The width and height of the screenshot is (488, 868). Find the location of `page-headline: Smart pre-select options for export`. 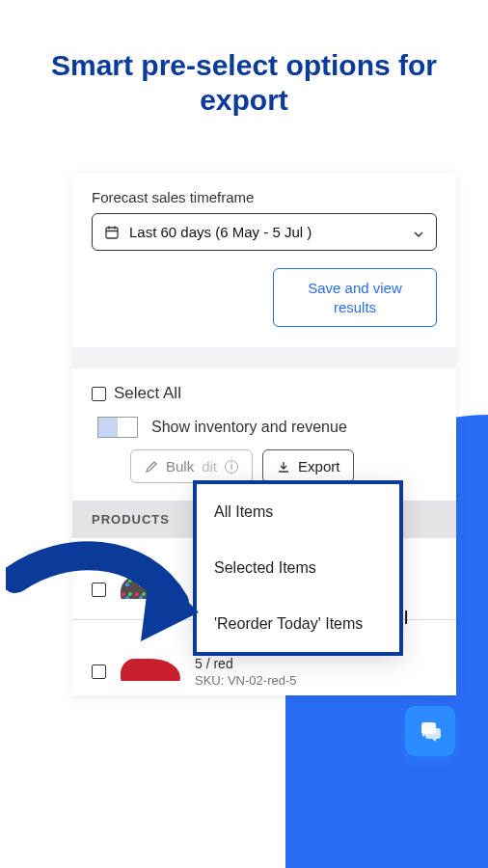

page-headline: Smart pre-select options for export is located at coordinates (244, 59).